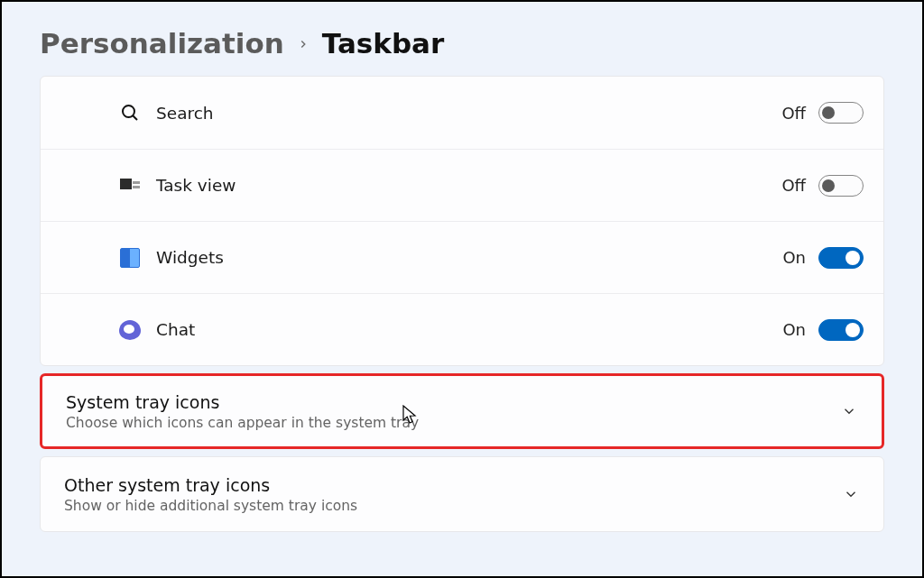 The width and height of the screenshot is (924, 578). What do you see at coordinates (462, 494) in the screenshot?
I see `expander-other-system-tray-icons: Other system tray icons Show or hide add…` at bounding box center [462, 494].